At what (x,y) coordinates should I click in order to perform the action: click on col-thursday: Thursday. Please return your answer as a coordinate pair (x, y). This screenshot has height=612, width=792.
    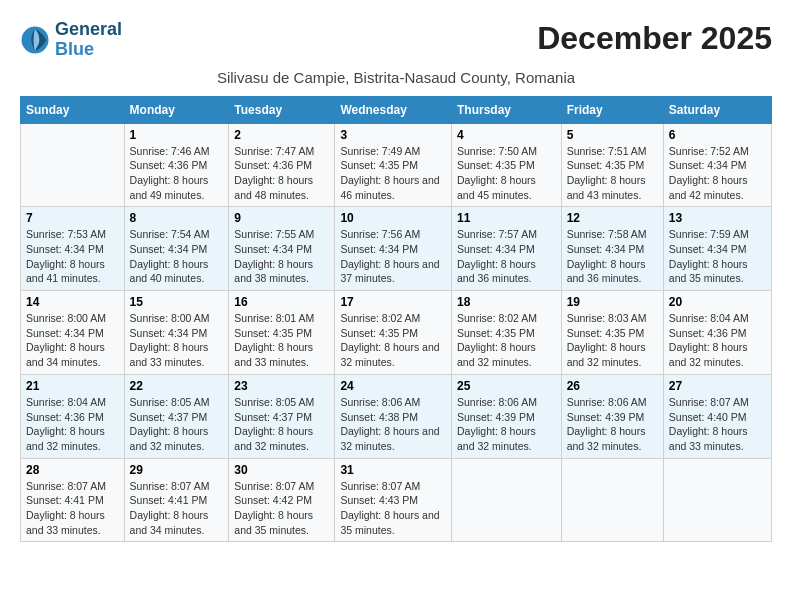
    Looking at the image, I should click on (507, 110).